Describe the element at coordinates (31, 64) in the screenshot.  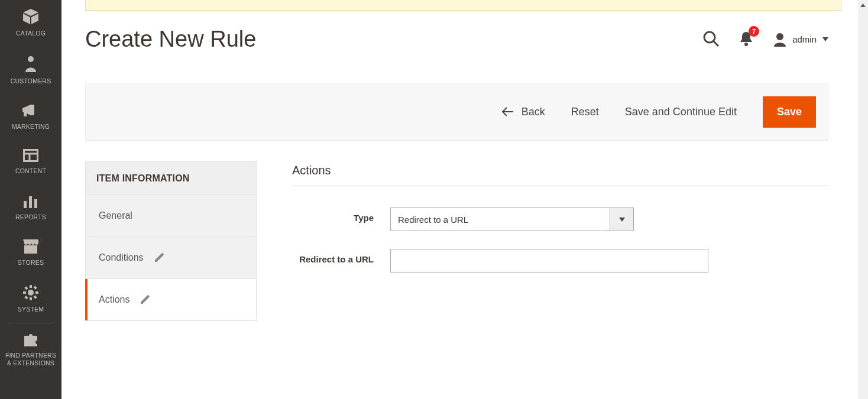
I see `person-icon` at that location.